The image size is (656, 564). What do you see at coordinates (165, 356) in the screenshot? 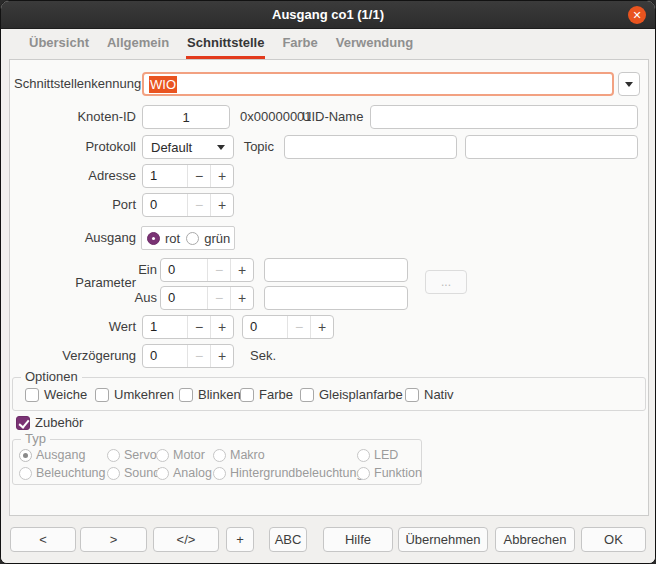
I see `delay-value: 0` at bounding box center [165, 356].